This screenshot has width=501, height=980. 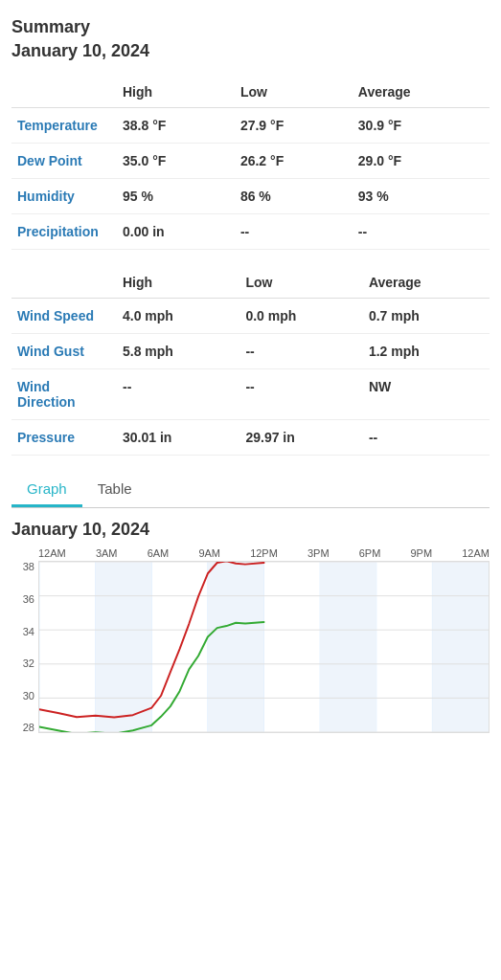 I want to click on table-row: Wind Direction -- -- NW, so click(x=251, y=394).